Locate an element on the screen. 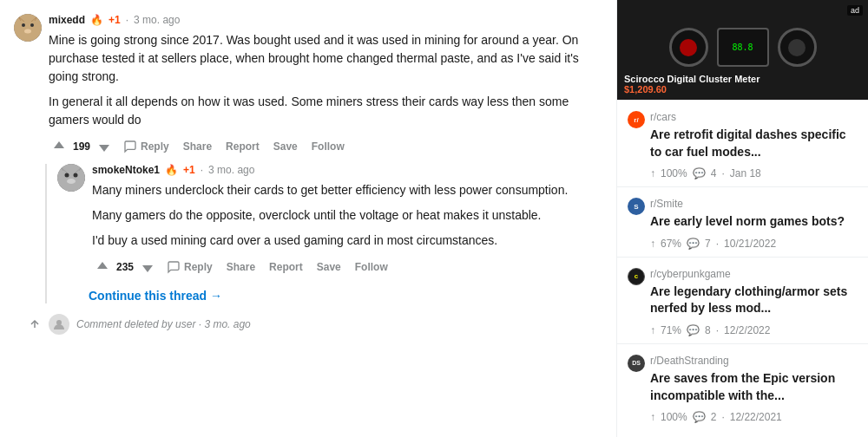  comment-icon-4: 💬 is located at coordinates (700, 417).